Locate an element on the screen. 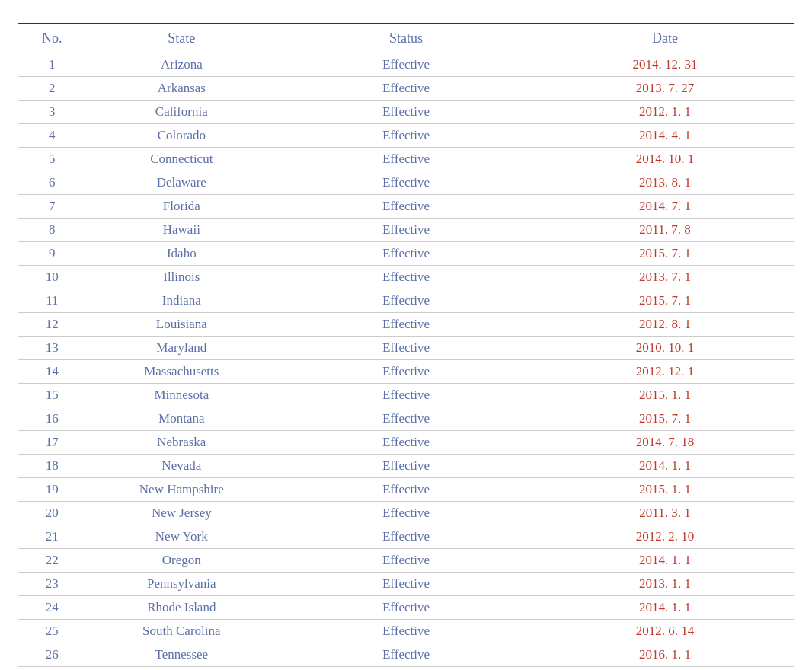 The image size is (812, 670). cell-state: Indiana is located at coordinates (181, 302).